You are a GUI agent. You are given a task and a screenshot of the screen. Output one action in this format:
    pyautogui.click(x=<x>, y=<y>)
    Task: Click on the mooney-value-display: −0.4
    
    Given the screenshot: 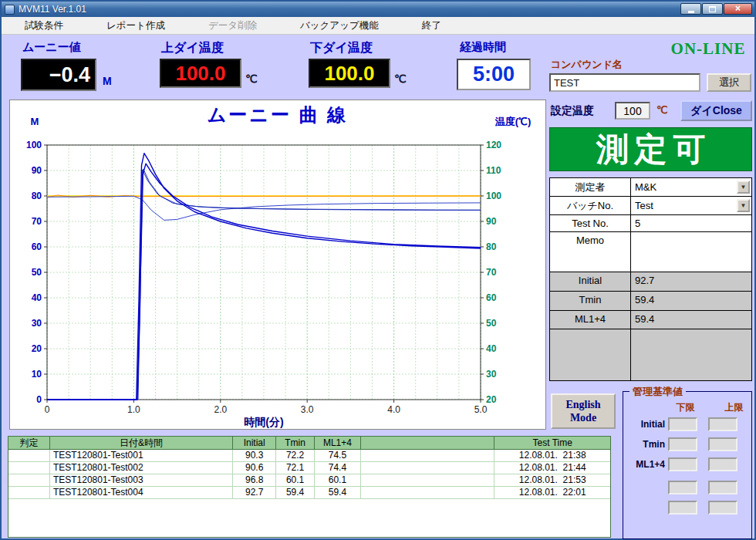 What is the action you would take?
    pyautogui.click(x=59, y=75)
    